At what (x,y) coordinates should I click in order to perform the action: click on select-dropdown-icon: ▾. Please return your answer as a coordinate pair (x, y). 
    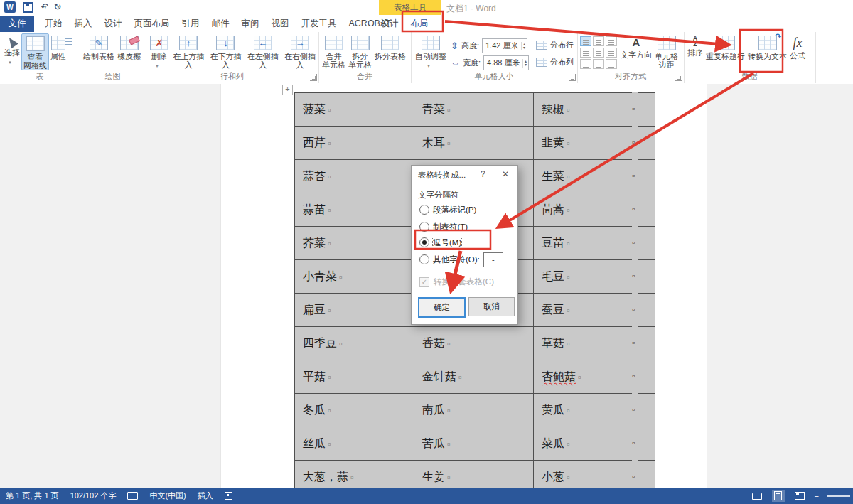
    Looking at the image, I should click on (10, 63).